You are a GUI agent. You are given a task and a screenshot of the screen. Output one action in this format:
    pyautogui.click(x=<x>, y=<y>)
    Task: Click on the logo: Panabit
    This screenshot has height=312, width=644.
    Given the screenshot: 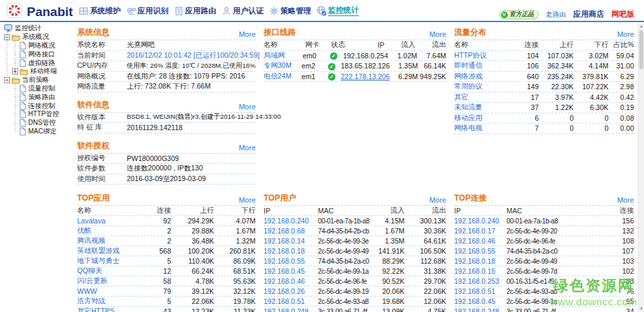 What is the action you would take?
    pyautogui.click(x=40, y=12)
    